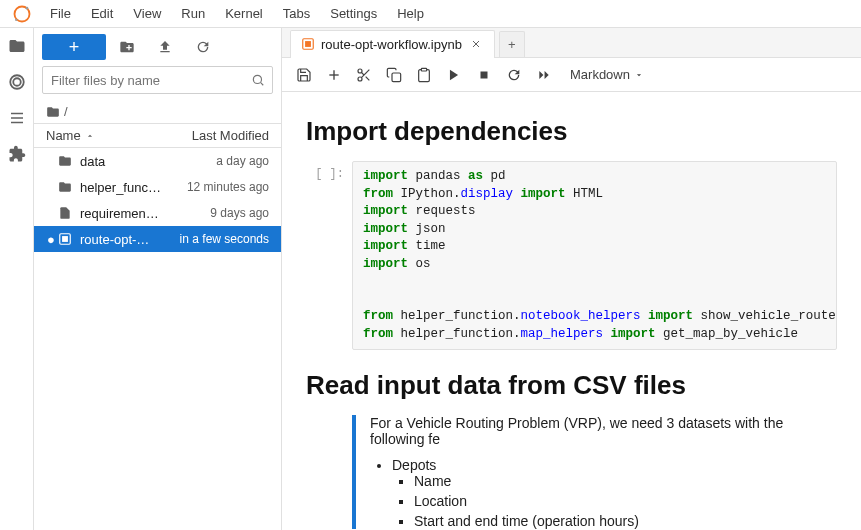 Image resolution: width=861 pixels, height=530 pixels. What do you see at coordinates (158, 161) in the screenshot?
I see `file-row: dataa day ago` at bounding box center [158, 161].